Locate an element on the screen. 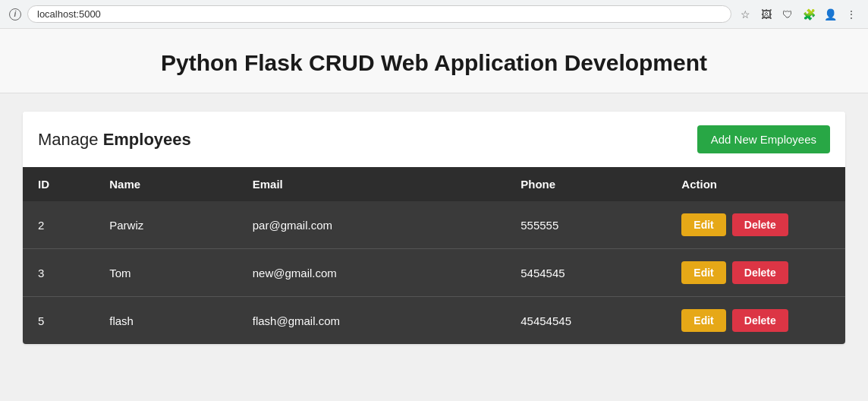 The image size is (868, 401). cell-phone: 5454545 is located at coordinates (586, 273).